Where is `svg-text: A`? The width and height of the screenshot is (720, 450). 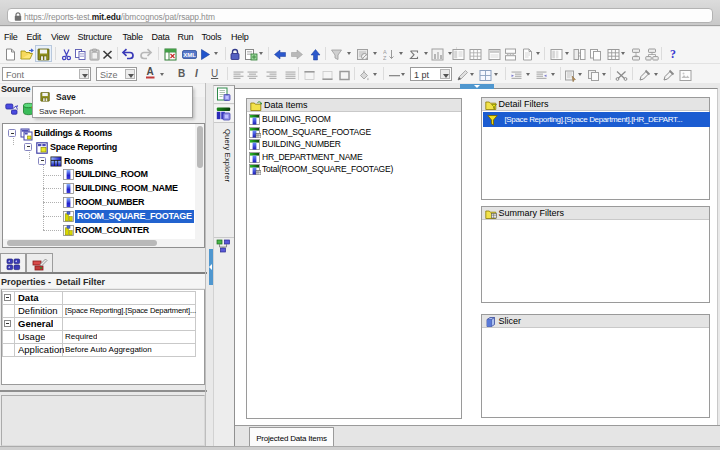
svg-text: A is located at coordinates (150, 72).